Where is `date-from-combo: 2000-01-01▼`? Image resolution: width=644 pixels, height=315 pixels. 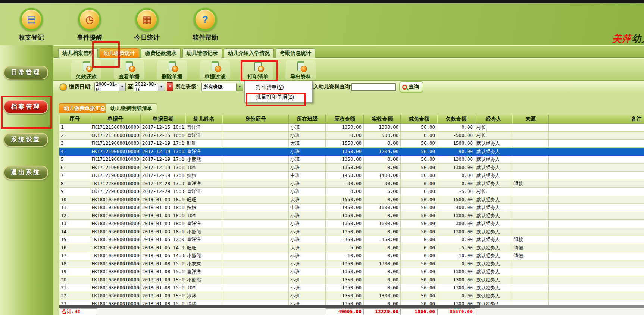
date-from-combo: 2000-01-01▼ is located at coordinates (110, 87).